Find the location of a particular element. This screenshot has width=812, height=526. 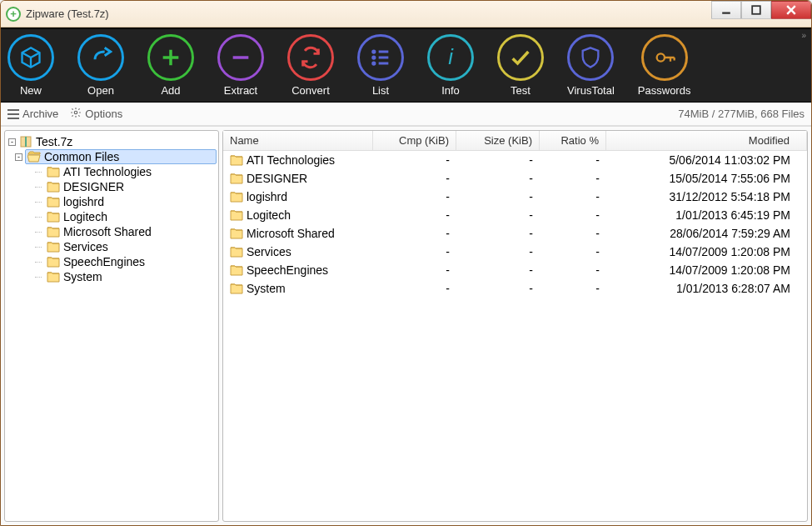

shield-icon is located at coordinates (590, 58).